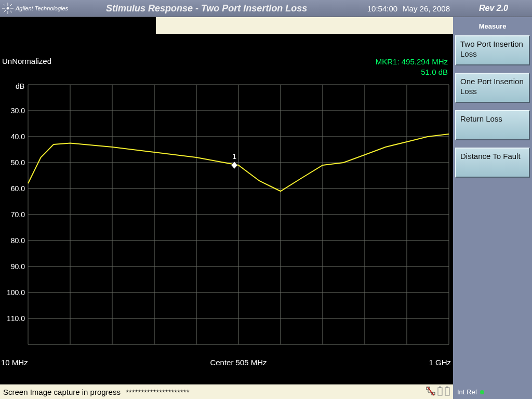  Describe the element at coordinates (18, 215) in the screenshot. I see `y-tick: 70.0` at that location.